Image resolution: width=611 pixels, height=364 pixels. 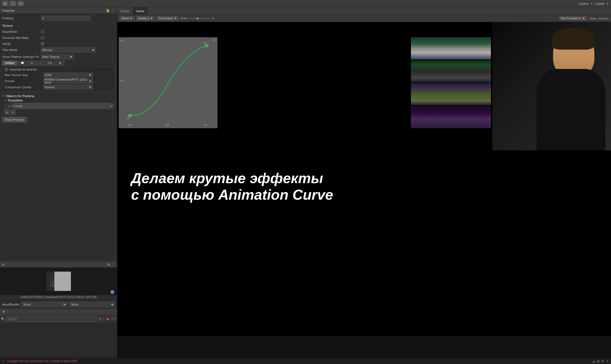 What do you see at coordinates (22, 57) in the screenshot?
I see `platform-settings-label: Show Platform Settings For` at bounding box center [22, 57].